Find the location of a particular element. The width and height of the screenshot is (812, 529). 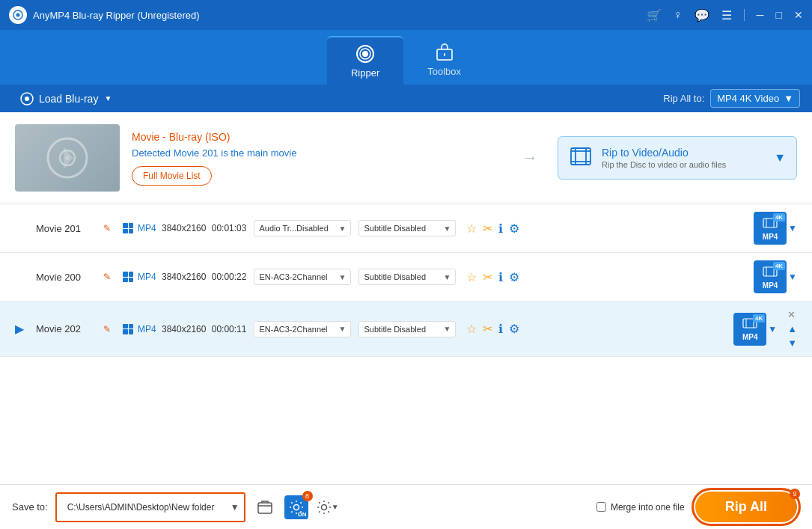

settings-badge: 8 is located at coordinates (308, 496).